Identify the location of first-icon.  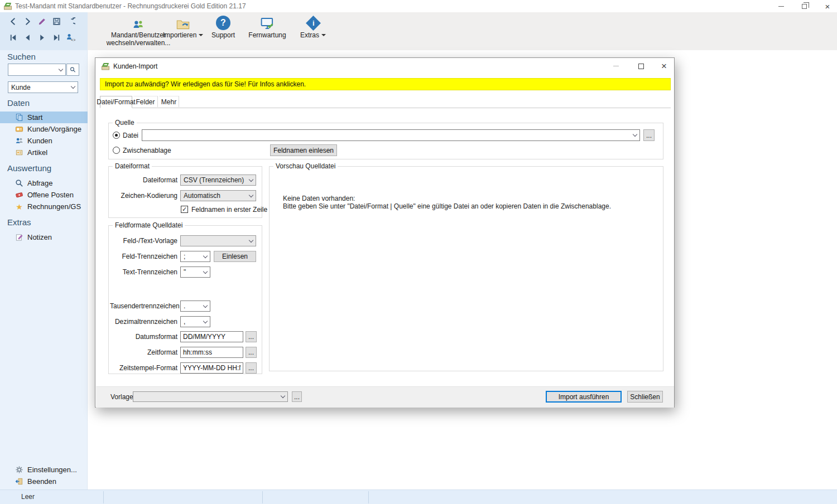
(13, 38).